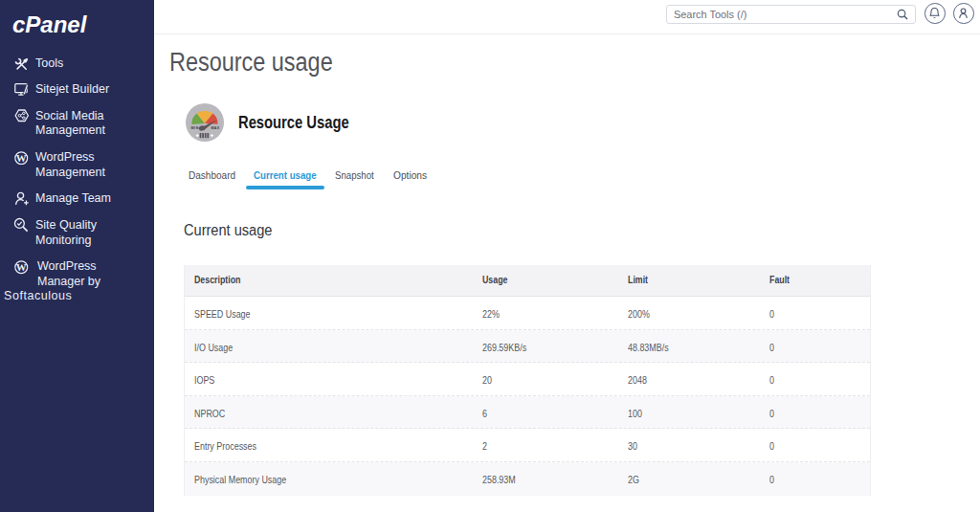 The height and width of the screenshot is (512, 980). What do you see at coordinates (194, 128) in the screenshot?
I see `svg-text: MIN` at bounding box center [194, 128].